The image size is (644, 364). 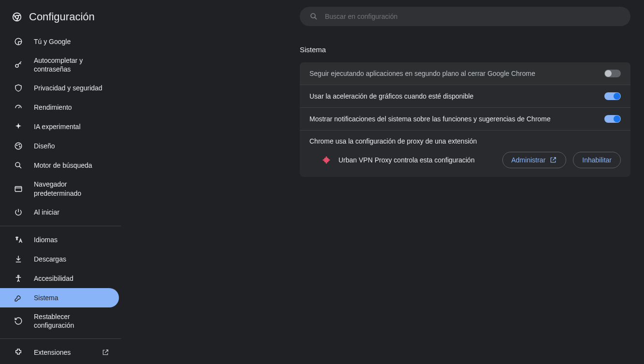 What do you see at coordinates (72, 65) in the screenshot?
I see `sidebar-item-label: Autocompletar y contraseñas` at bounding box center [72, 65].